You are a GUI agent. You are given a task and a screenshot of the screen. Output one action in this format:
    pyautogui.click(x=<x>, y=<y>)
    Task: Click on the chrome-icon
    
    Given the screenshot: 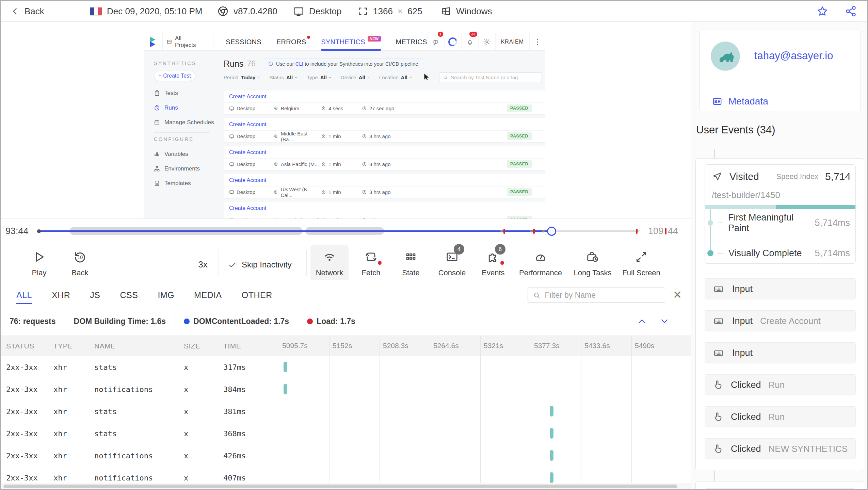 What is the action you would take?
    pyautogui.click(x=223, y=11)
    